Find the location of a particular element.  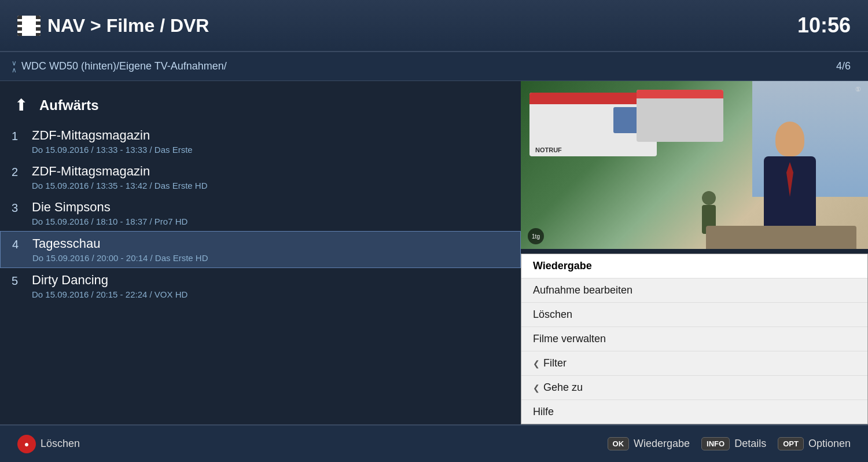

item-number: 5 is located at coordinates (22, 280).